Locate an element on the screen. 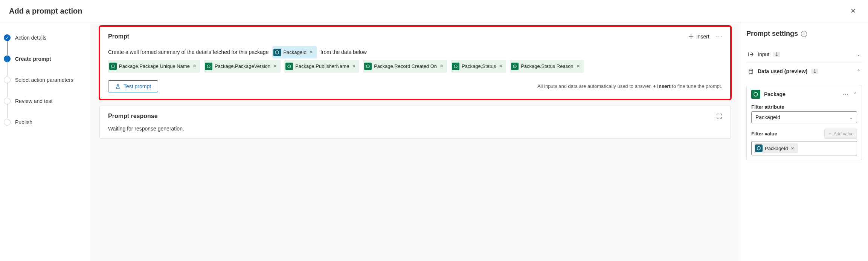 The image size is (868, 261). add-value-button: ＋ Add value is located at coordinates (841, 134).